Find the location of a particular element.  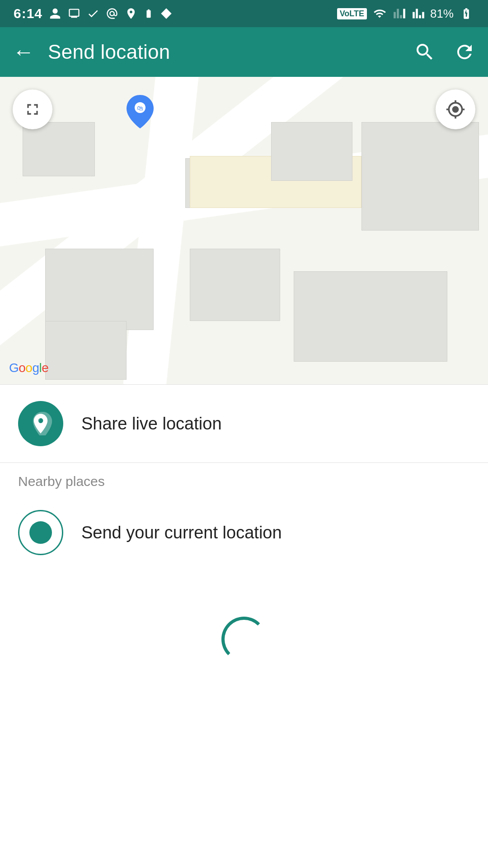

map-pin: 🛍 is located at coordinates (140, 112).